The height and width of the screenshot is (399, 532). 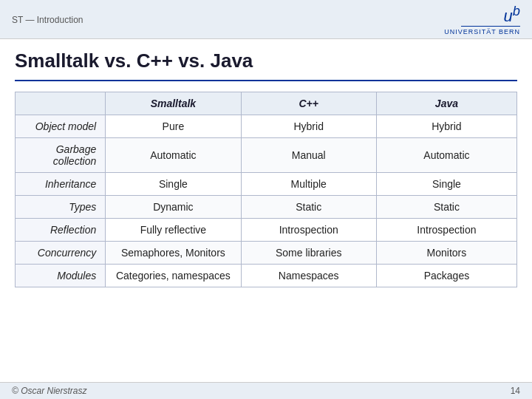 What do you see at coordinates (266, 59) in the screenshot?
I see `title-section: Smalltalk vs. C++ vs. Java` at bounding box center [266, 59].